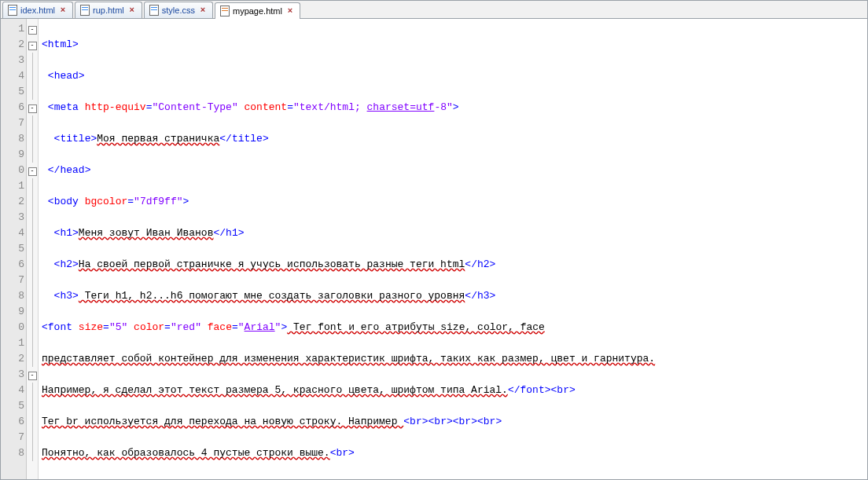  What do you see at coordinates (454, 265) in the screenshot?
I see `code-line: <h2>На своей первой страничке я учусь ис…` at bounding box center [454, 265].